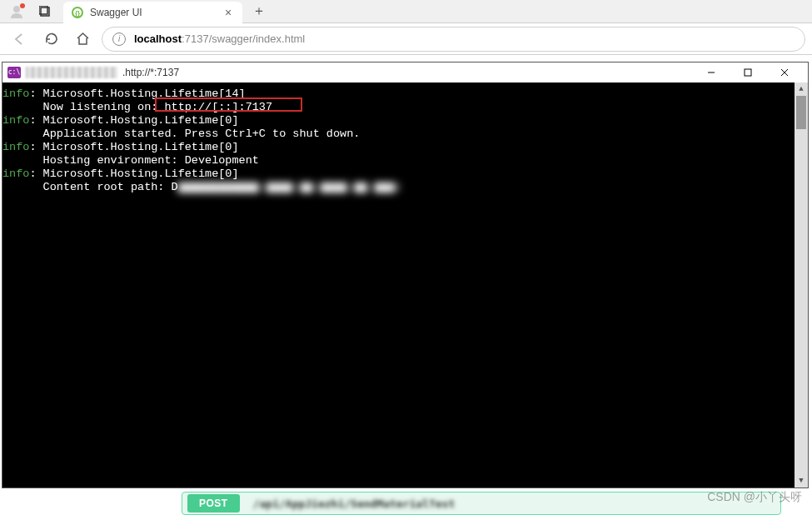 The width and height of the screenshot is (812, 515). Describe the element at coordinates (406, 39) in the screenshot. I see `browser-toolbar: i localhost:7137/swagger/index.html` at that location.